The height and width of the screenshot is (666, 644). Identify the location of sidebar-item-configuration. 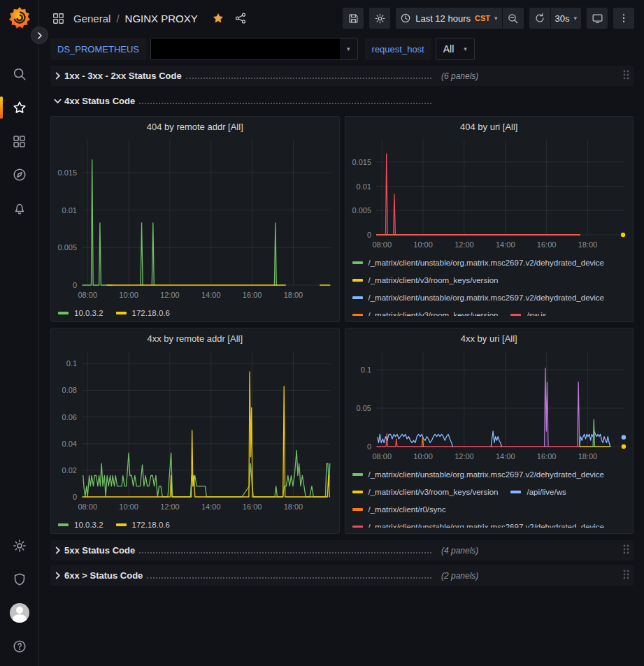
(20, 546).